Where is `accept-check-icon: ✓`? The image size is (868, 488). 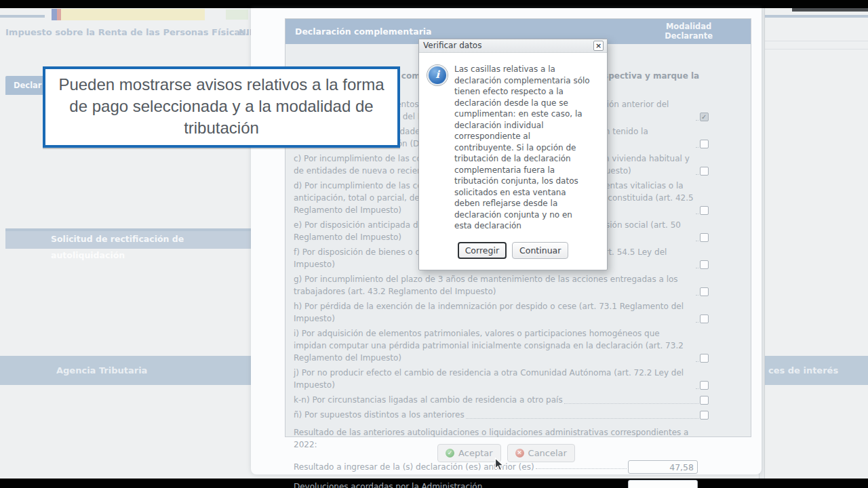
accept-check-icon: ✓ is located at coordinates (450, 453).